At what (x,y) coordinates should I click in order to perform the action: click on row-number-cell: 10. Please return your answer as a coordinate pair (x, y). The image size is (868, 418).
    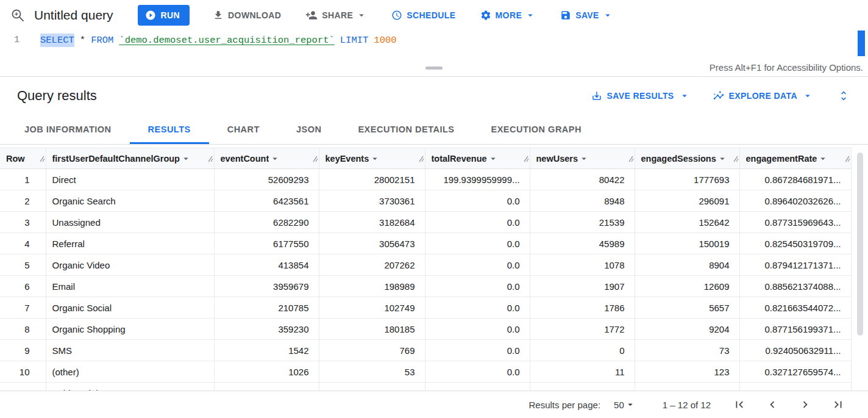
    Looking at the image, I should click on (23, 372).